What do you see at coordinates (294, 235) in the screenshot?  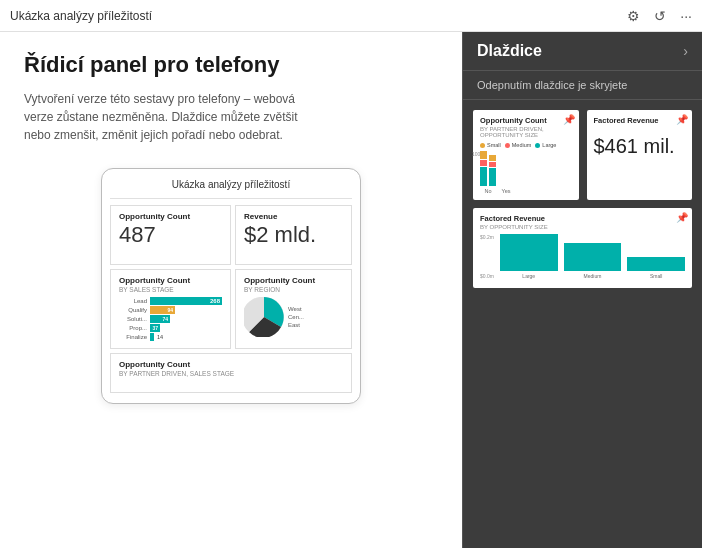 I see `tile-value: $2 mld.` at bounding box center [294, 235].